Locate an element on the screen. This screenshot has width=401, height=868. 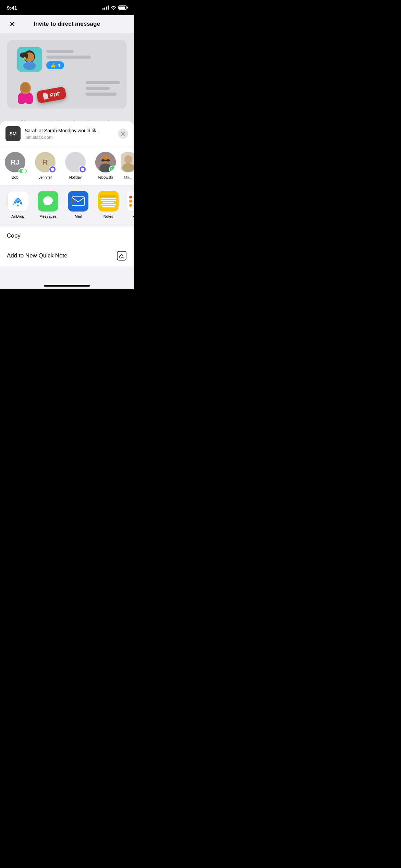
contact-lebowski: Iebowski is located at coordinates (106, 166).